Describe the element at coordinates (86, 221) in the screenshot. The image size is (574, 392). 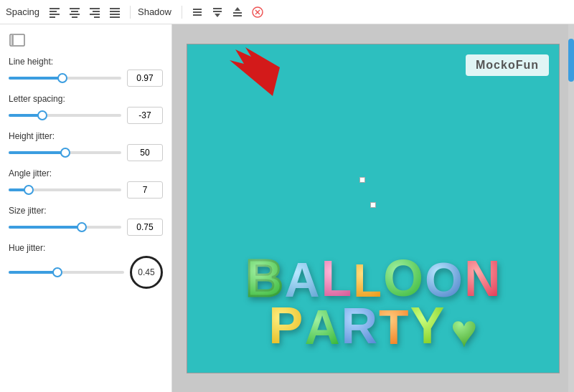
I see `size-jitter-control: Size jitter:` at that location.